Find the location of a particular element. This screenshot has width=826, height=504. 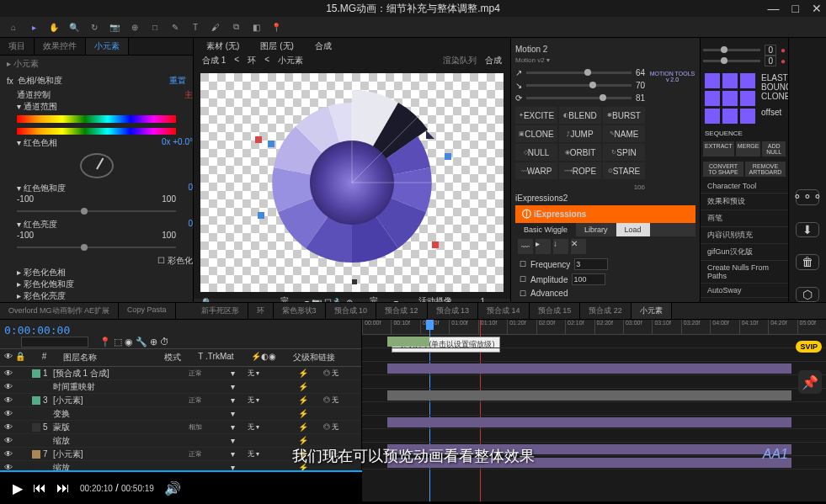

main-toolbar: ⌂ ▸ ✋ 🔍 ↻ 📷 ⊕ □ ✎ T 🖌 ⧉ ◧ 📍 is located at coordinates (413, 27).